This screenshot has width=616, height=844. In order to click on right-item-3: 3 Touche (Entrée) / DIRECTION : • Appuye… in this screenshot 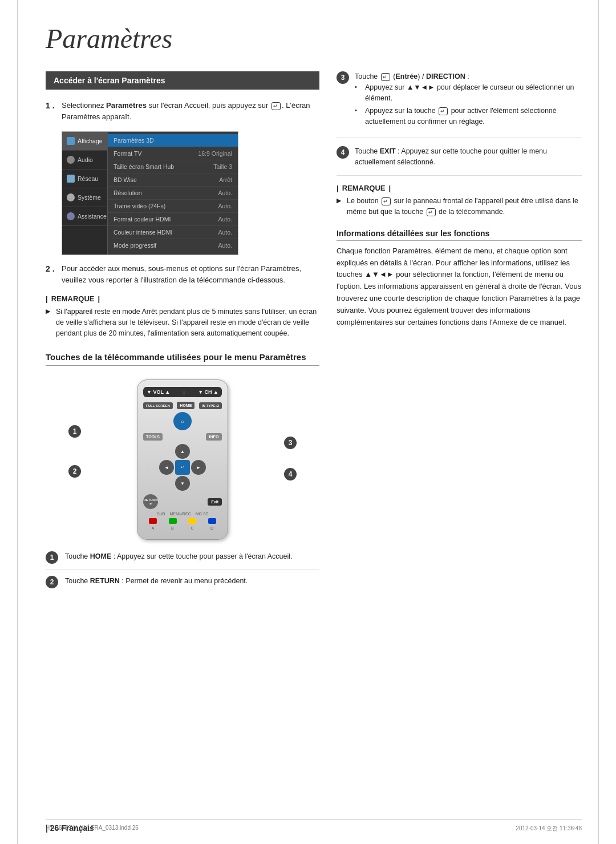, I will do `click(459, 105)`.